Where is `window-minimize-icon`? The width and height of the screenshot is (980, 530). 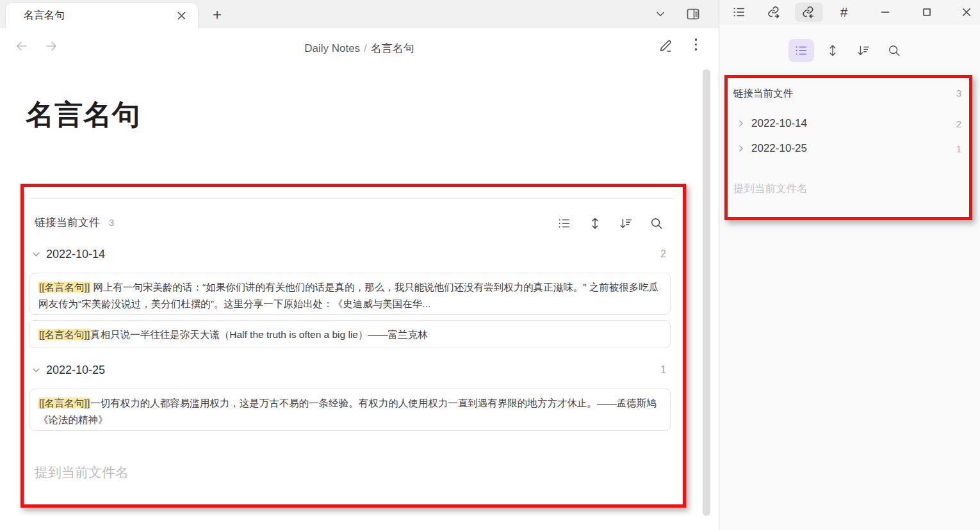
window-minimize-icon is located at coordinates (885, 12).